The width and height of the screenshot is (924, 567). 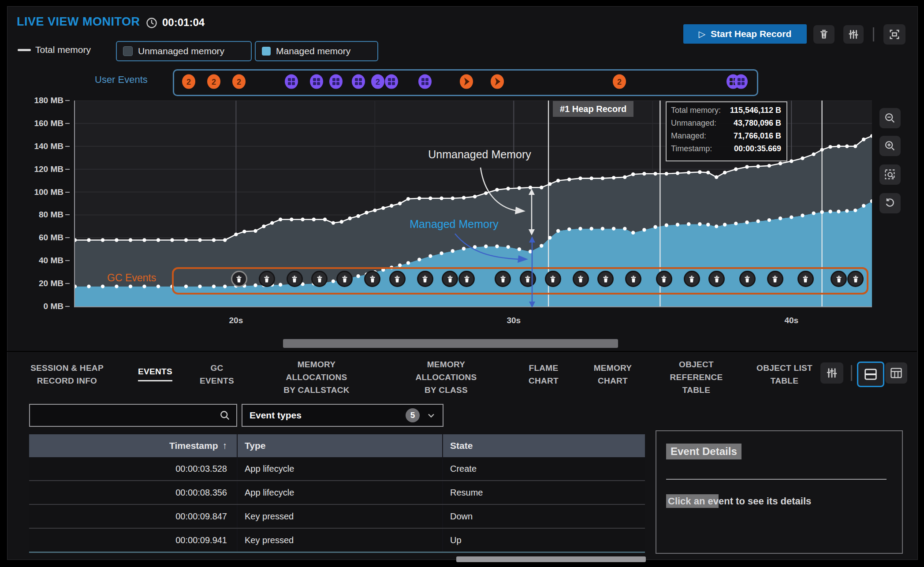 What do you see at coordinates (133, 516) in the screenshot?
I see `timestamp-cell: 00:00:09.847` at bounding box center [133, 516].